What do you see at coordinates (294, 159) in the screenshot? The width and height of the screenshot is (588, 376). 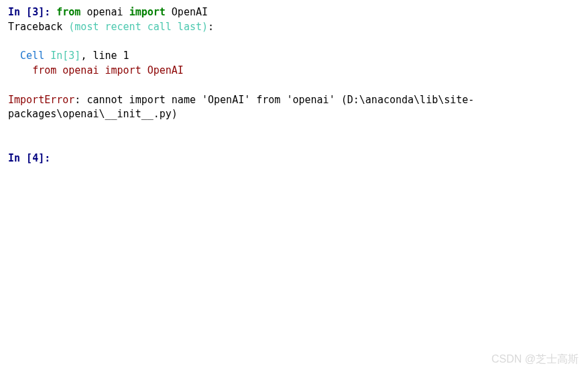 I see `input-cell-4: In [4]:` at bounding box center [294, 159].